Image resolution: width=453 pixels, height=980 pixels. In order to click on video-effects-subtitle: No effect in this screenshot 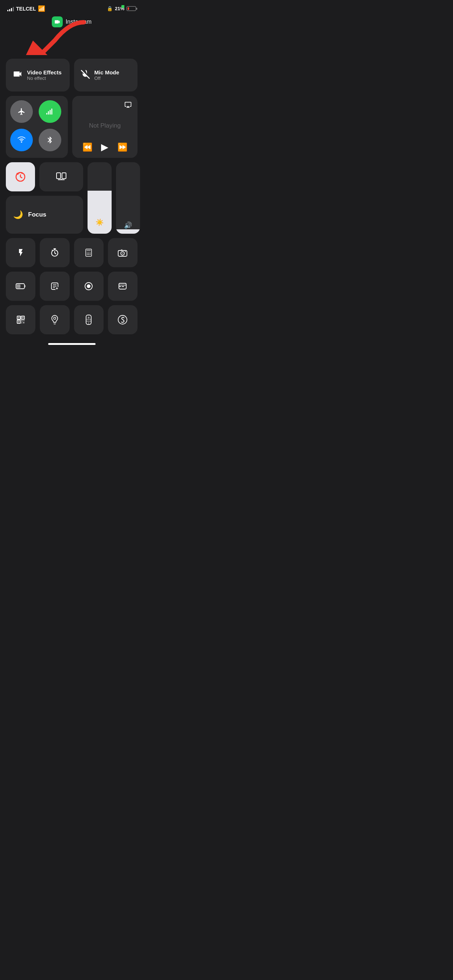, I will do `click(44, 78)`.